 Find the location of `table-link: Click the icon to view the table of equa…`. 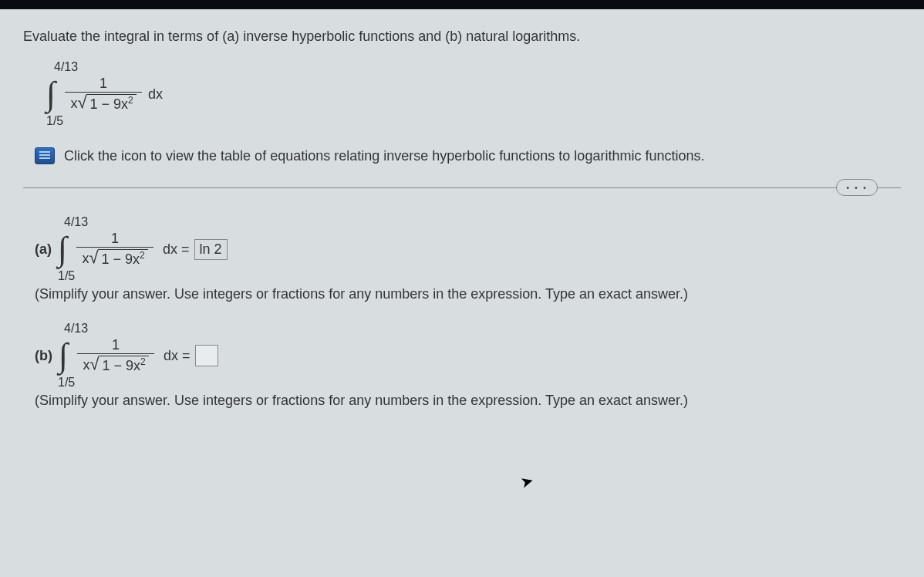

table-link: Click the icon to view the table of equa… is located at coordinates (467, 156).